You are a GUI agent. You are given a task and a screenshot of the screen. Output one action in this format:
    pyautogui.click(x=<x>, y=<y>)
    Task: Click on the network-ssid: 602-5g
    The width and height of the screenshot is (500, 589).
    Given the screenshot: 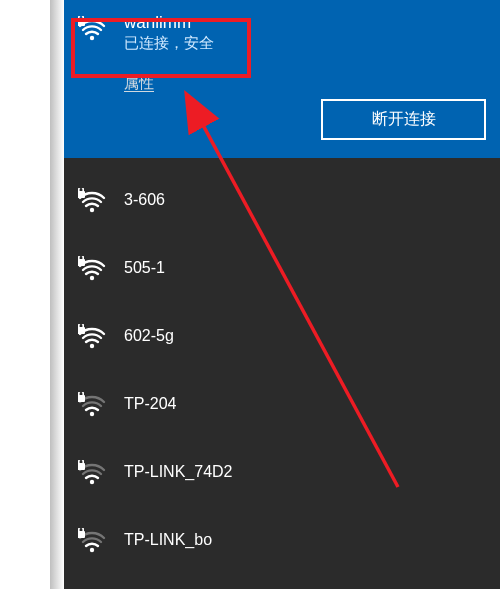 What is the action you would take?
    pyautogui.click(x=149, y=336)
    